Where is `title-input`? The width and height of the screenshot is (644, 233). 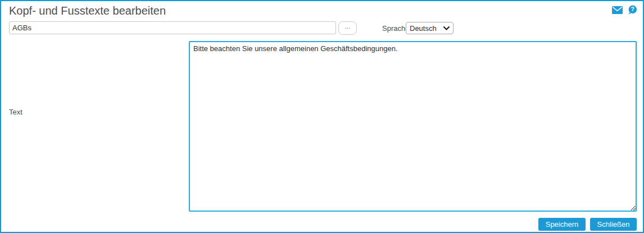
title-input is located at coordinates (173, 28).